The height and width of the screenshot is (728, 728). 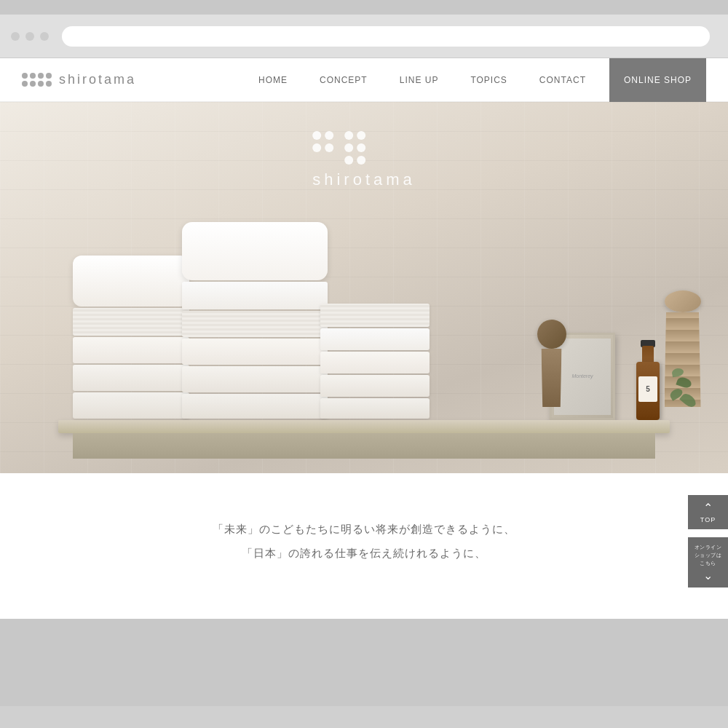 What do you see at coordinates (708, 562) in the screenshot?
I see `online-shop-sidebar-button: オンラインショップはこちら ⌄` at bounding box center [708, 562].